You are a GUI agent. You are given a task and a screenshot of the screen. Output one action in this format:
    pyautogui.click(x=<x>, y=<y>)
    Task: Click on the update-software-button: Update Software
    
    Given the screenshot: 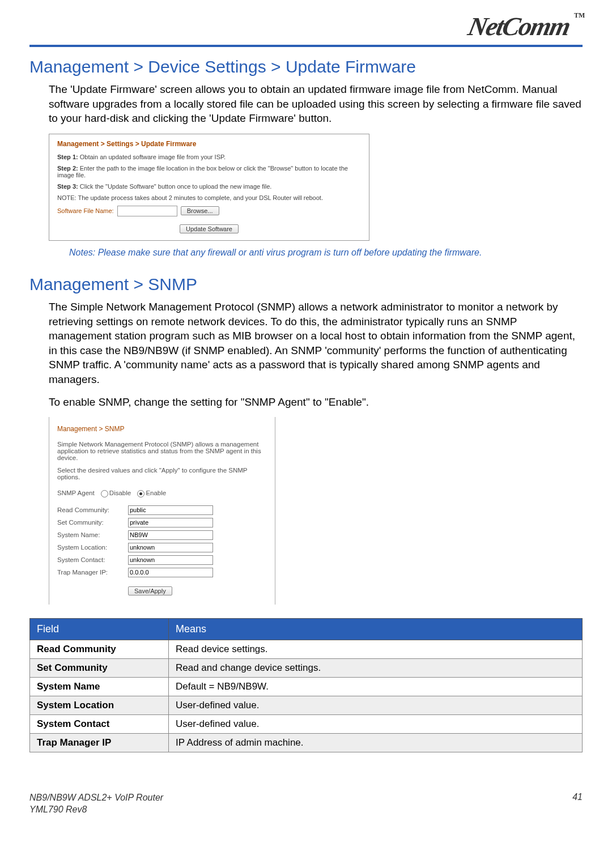 What is the action you would take?
    pyautogui.click(x=209, y=229)
    